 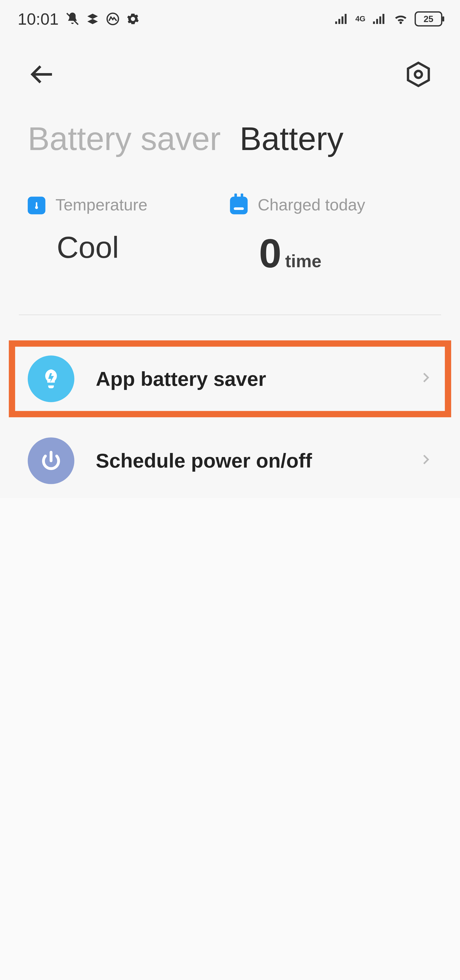 I want to click on back-icon, so click(x=42, y=75).